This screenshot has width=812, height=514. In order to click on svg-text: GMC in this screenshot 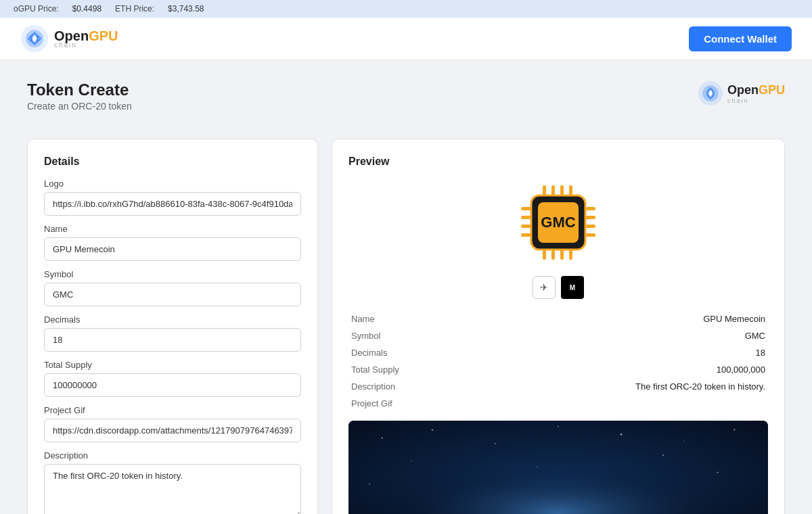, I will do `click(558, 222)`.